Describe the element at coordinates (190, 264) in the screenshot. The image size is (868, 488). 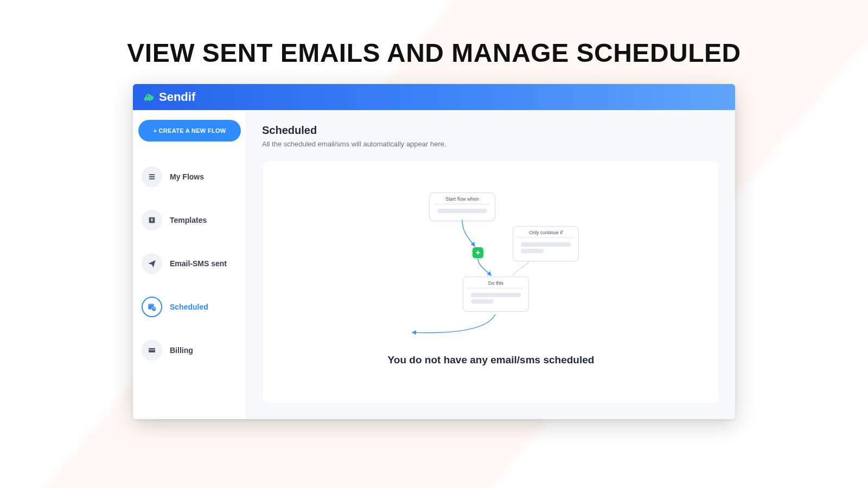
I see `sidebar-item-email-sms-sent: Email-SMS sent` at that location.